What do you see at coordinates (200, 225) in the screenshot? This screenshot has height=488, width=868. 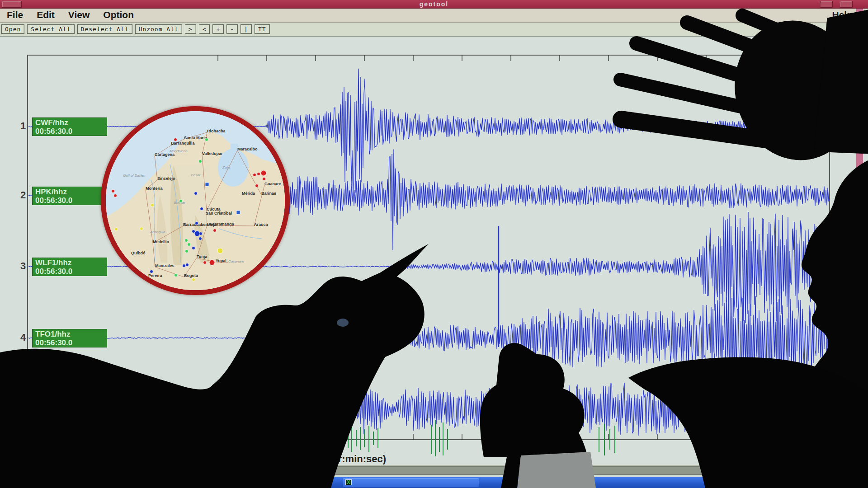 I see `map-city-label: Barrancabermeja` at bounding box center [200, 225].